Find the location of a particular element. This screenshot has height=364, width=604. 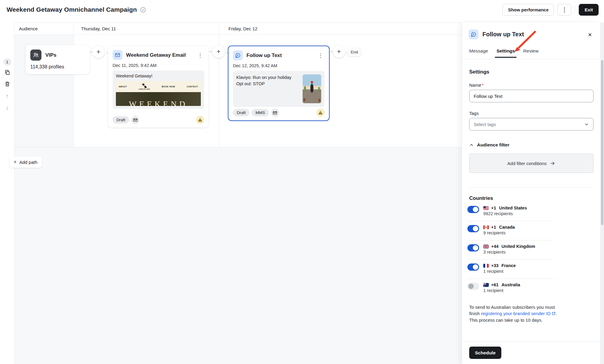

page-title: Weekend Getaway Omnichannel Campaign is located at coordinates (76, 10).